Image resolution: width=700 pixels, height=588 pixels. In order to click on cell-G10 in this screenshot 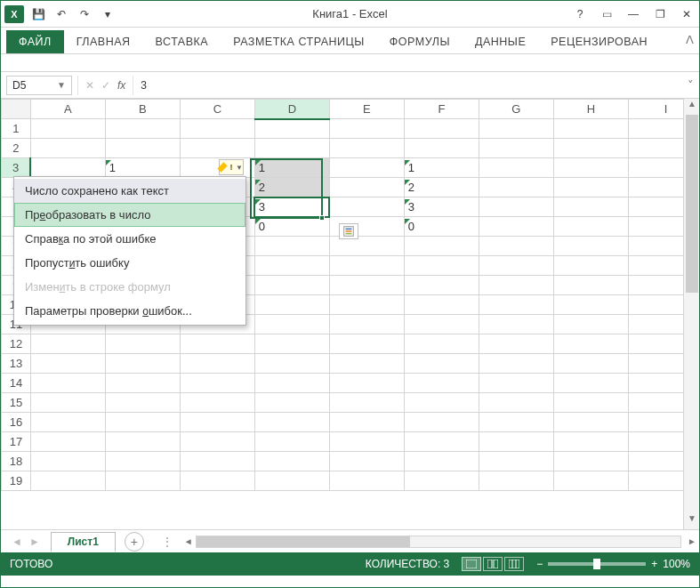, I will do `click(516, 305)`.